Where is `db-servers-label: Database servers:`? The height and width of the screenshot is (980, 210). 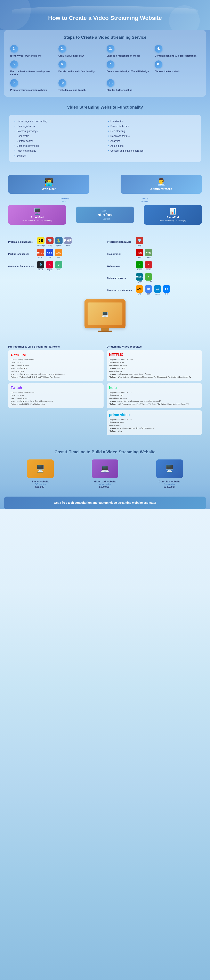
db-servers-label: Database servers: is located at coordinates (121, 278).